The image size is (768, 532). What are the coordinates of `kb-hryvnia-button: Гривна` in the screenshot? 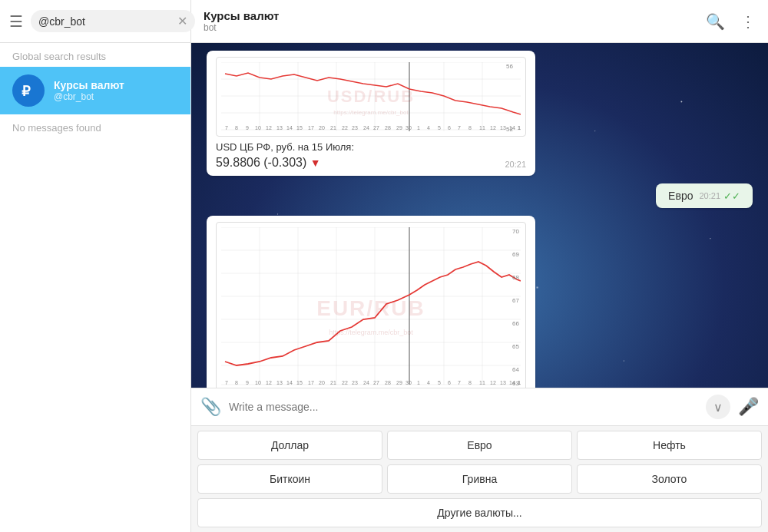 It's located at (479, 479).